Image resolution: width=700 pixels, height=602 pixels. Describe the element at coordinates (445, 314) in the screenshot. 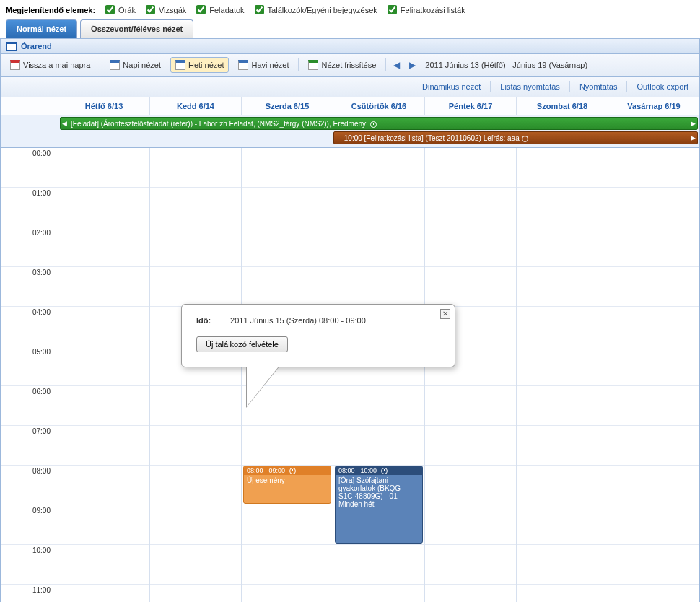

I see `popup-close-button: ✕` at that location.